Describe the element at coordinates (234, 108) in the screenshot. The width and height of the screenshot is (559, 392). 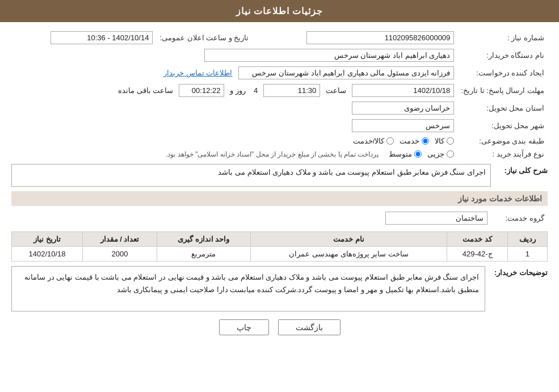
I see `province-value: خراسان رضوی` at that location.